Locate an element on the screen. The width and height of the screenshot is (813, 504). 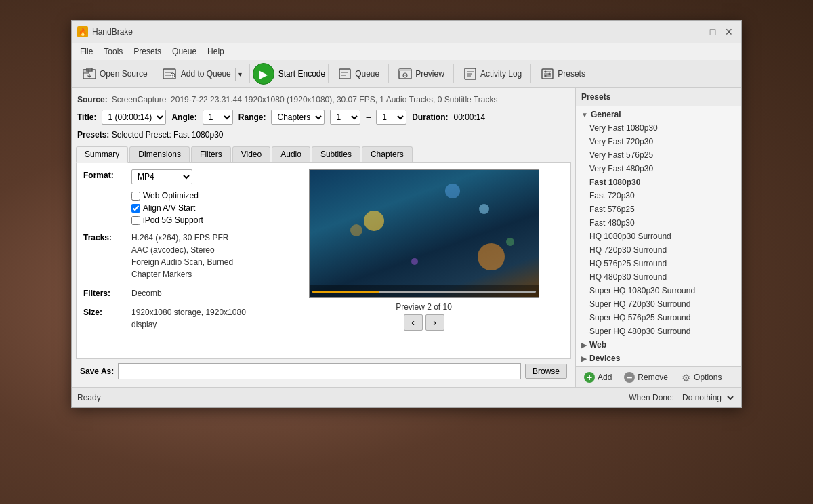
preset-very-fast-720: Very Fast 720p30 is located at coordinates (659, 142).